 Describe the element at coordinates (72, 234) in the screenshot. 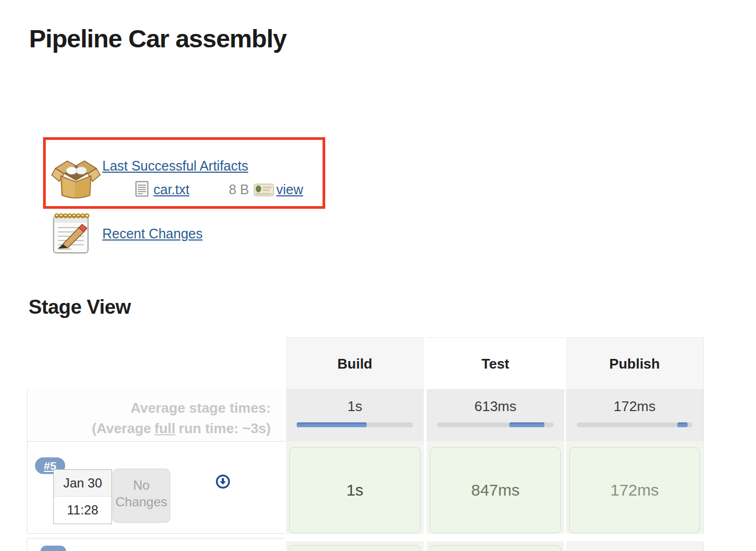

I see `notepad-icon` at that location.